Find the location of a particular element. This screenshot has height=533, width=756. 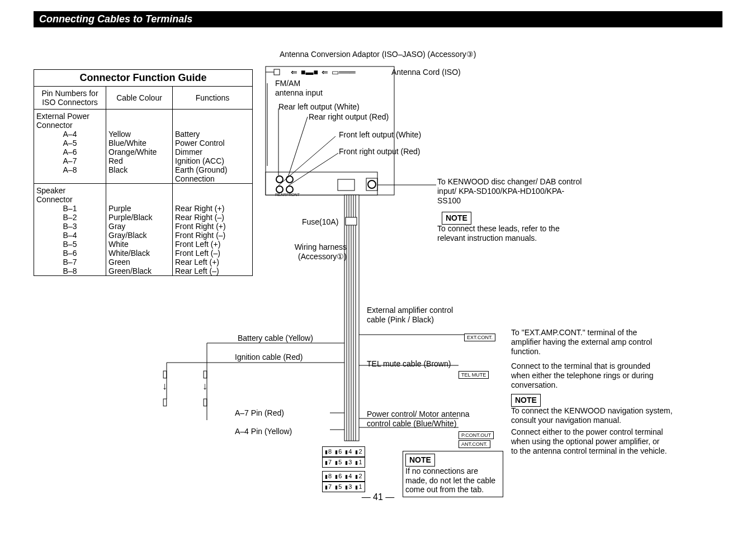

tel-mute-label: TEL mute cable (Brown) is located at coordinates (409, 364).